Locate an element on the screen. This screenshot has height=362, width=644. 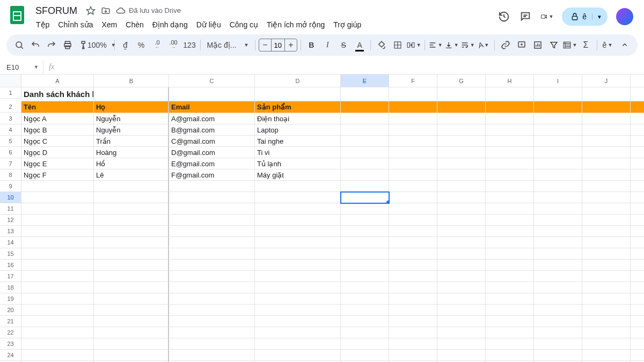
cell: Email is located at coordinates (212, 107).